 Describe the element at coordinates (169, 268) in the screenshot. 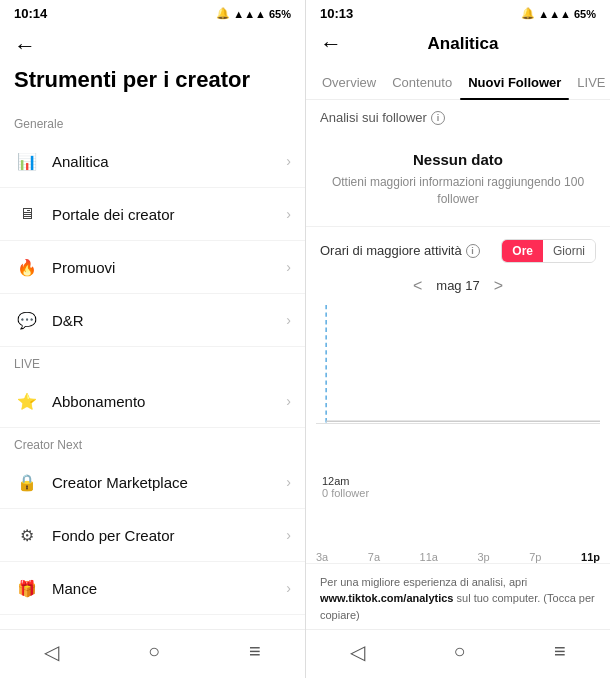

I see `promuovi-label: Promuovi` at that location.